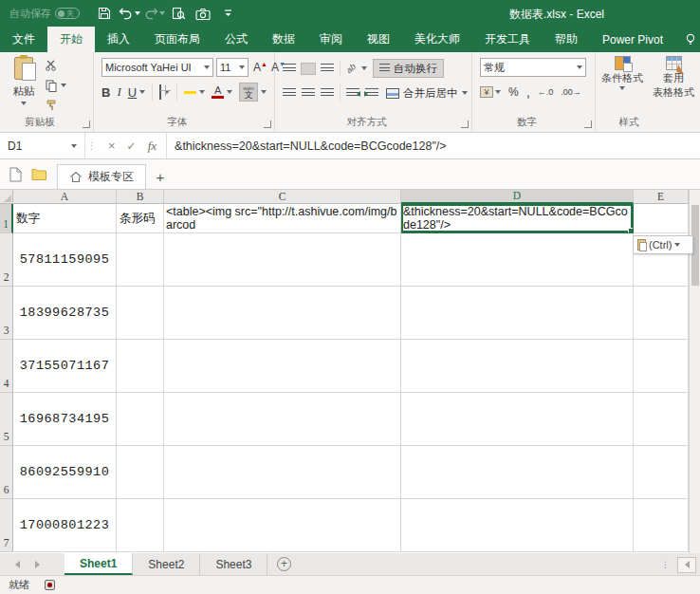 The image size is (700, 594). Describe the element at coordinates (7, 260) in the screenshot. I see `row-header-2: 2` at that location.